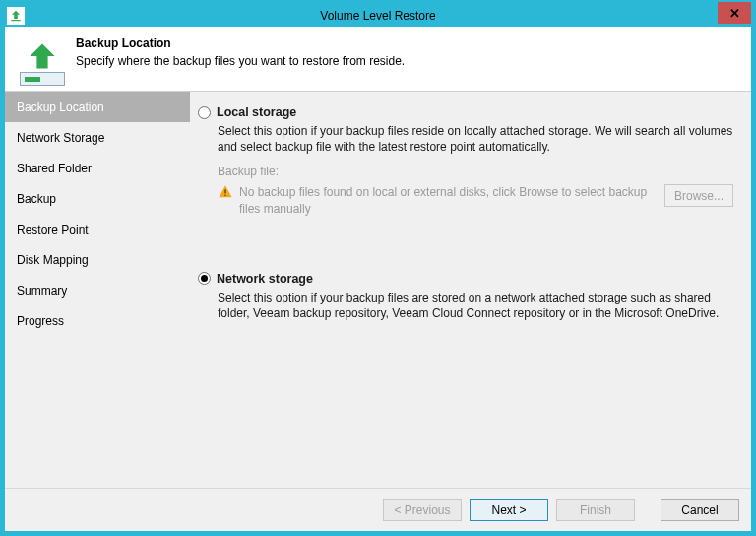 This screenshot has width=756, height=536. What do you see at coordinates (422, 510) in the screenshot?
I see `previous-button: < Previous` at bounding box center [422, 510].